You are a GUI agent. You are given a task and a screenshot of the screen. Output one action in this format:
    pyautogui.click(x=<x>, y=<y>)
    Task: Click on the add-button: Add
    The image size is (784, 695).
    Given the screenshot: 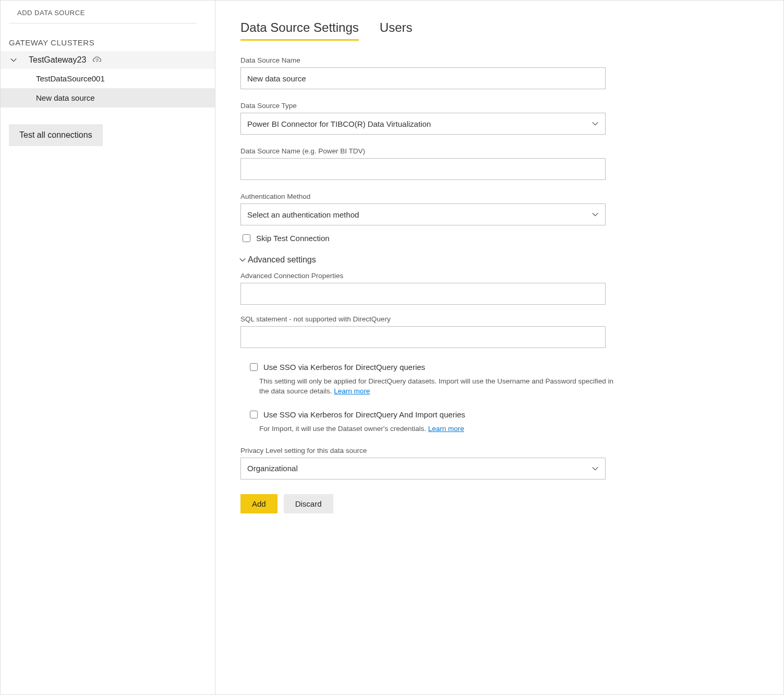 What is the action you would take?
    pyautogui.click(x=259, y=504)
    